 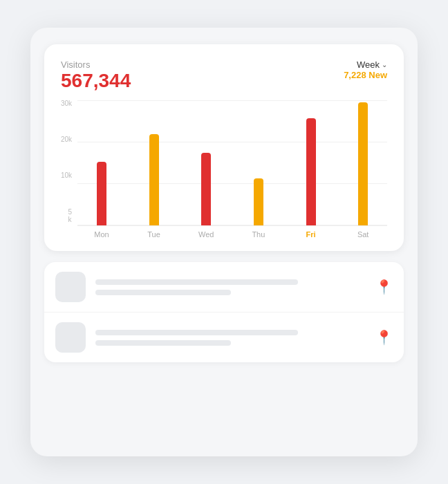 I want to click on x-label-tue: Tue, so click(x=154, y=234).